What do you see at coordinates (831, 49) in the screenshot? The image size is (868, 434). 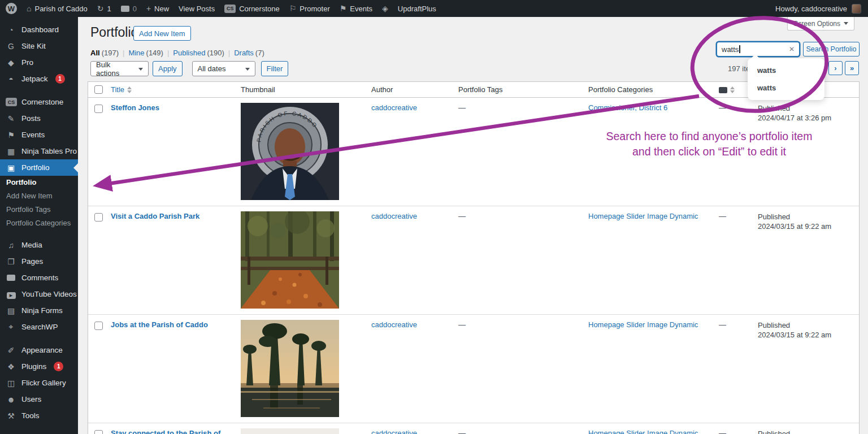 I see `search-portfolio-button: Search Portfolio` at bounding box center [831, 49].